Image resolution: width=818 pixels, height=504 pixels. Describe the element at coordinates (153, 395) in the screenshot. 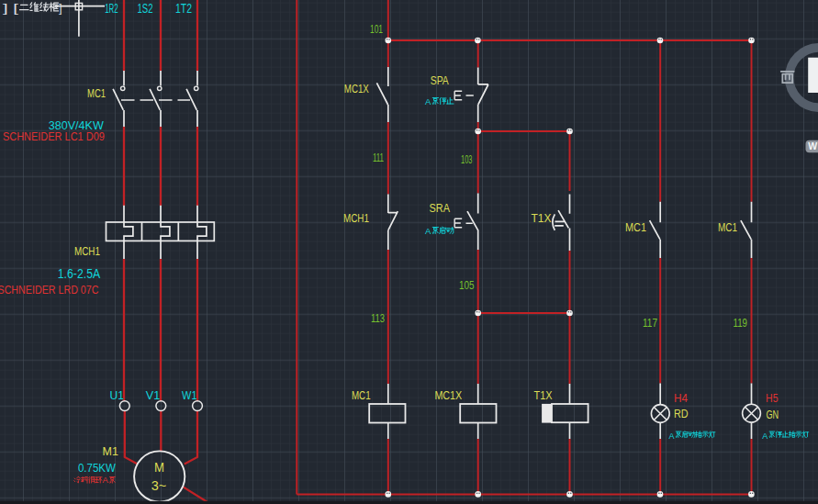

I see `svg-text: V1` at that location.